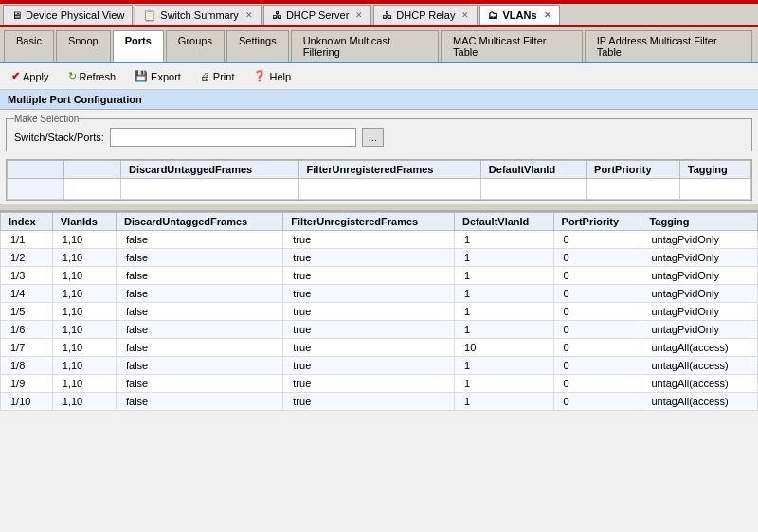 The width and height of the screenshot is (758, 532). What do you see at coordinates (93, 76) in the screenshot?
I see `refresh-button: ↻ Refresh` at bounding box center [93, 76].